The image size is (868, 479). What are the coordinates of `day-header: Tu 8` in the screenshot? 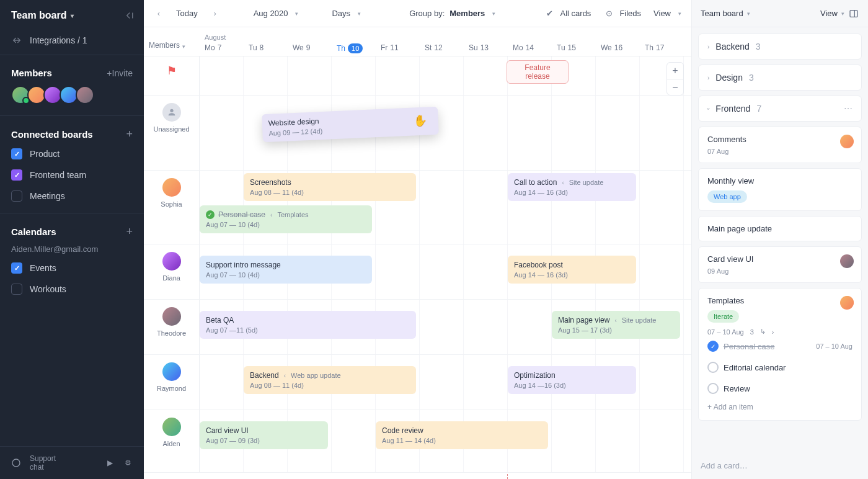 It's located at (265, 48).